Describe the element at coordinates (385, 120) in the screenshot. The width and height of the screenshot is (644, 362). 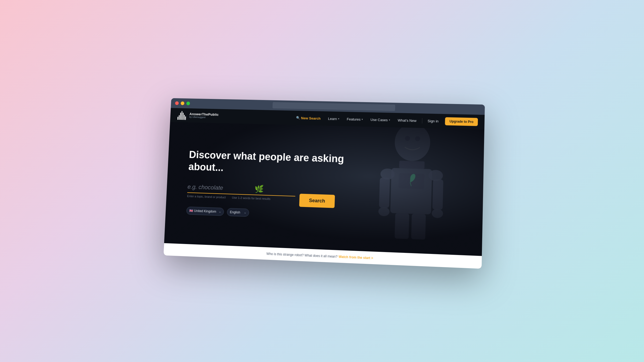
I see `nav-links: 🔍 New Search Learn ▾ Features ▾ Use Case…` at that location.